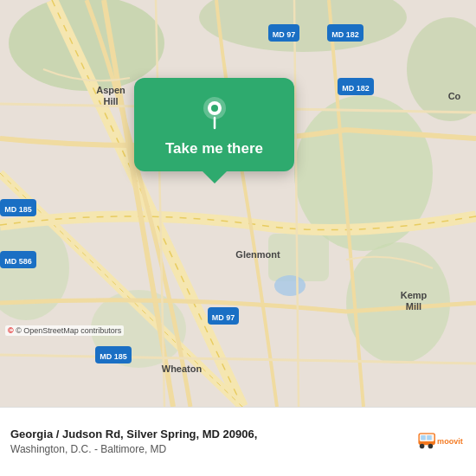  What do you see at coordinates (214, 450) in the screenshot?
I see `address-line2: Washington, D.C. - Baltimore, MD` at bounding box center [214, 450].